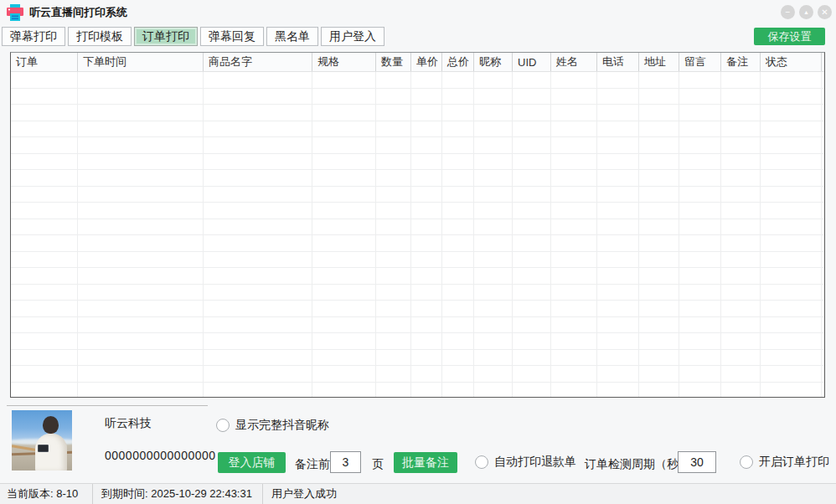 Image resolution: width=836 pixels, height=504 pixels. What do you see at coordinates (787, 12) in the screenshot?
I see `minimize-icon: −` at bounding box center [787, 12].